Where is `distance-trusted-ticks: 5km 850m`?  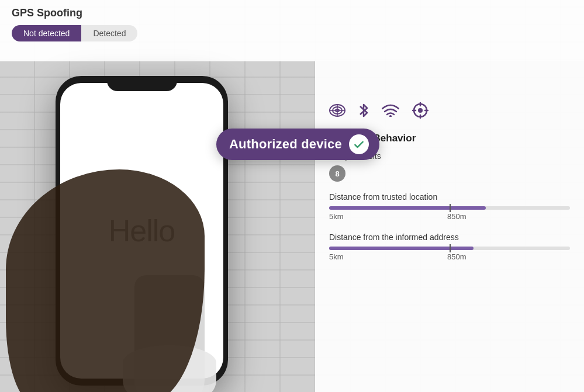 distance-trusted-ticks: 5km 850m is located at coordinates (450, 216).